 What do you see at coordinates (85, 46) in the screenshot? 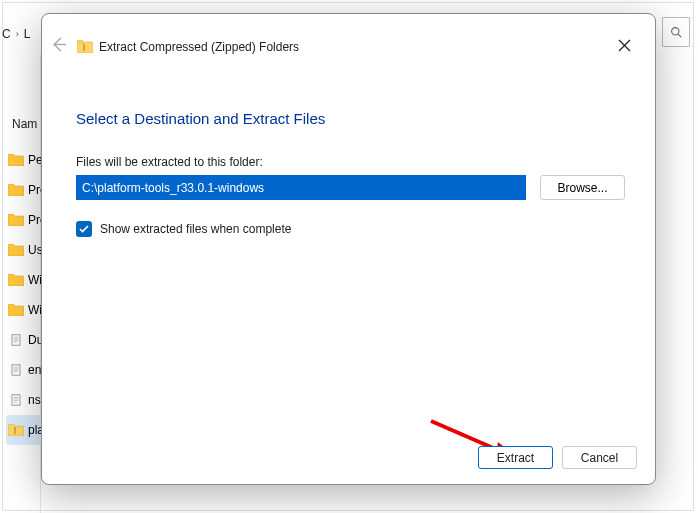
I see `zip-folder-icon` at bounding box center [85, 46].